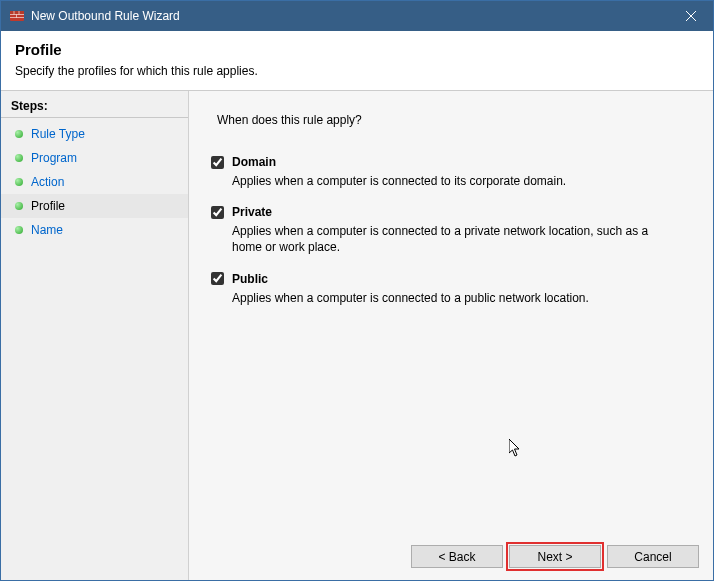 This screenshot has width=714, height=581. I want to click on steps-list: Rule Type Program Action Profile Name, so click(94, 182).